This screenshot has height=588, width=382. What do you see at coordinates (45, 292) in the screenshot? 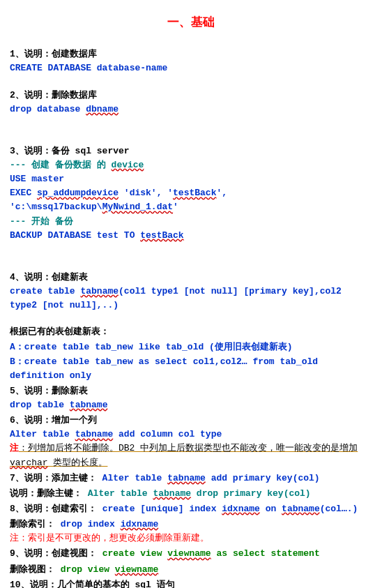
I see `t: create table` at bounding box center [45, 292].